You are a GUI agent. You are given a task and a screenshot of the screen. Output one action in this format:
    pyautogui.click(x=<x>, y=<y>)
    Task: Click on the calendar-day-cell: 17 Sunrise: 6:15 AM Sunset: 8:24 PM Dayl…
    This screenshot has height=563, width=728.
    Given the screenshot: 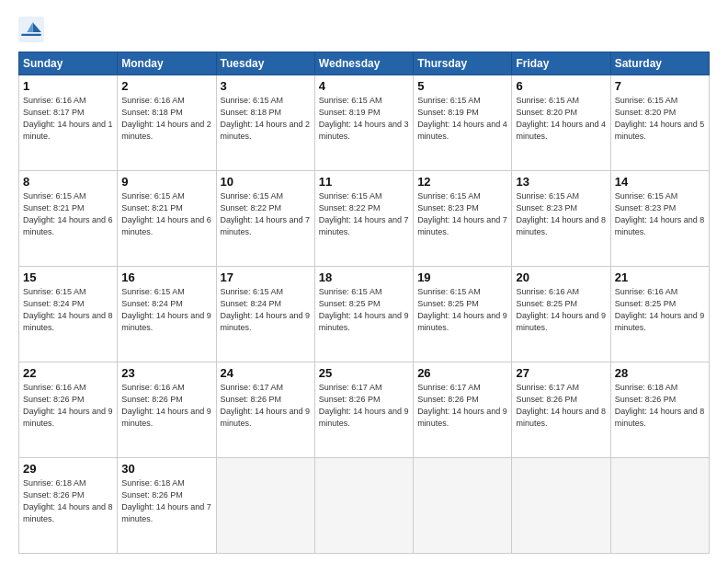 What is the action you would take?
    pyautogui.click(x=265, y=315)
    